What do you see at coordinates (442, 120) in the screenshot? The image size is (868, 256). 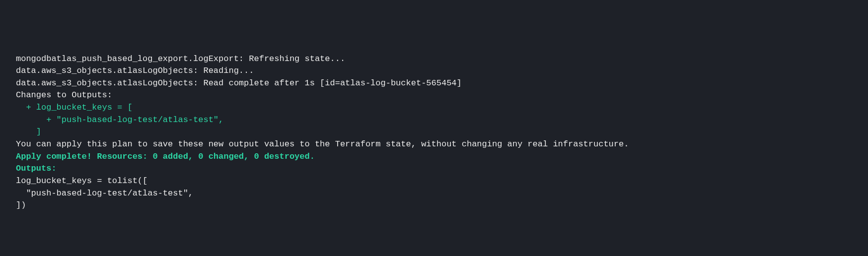 I see `changes-output-value: + "push-based-log-test/atlas-test",` at bounding box center [442, 120].